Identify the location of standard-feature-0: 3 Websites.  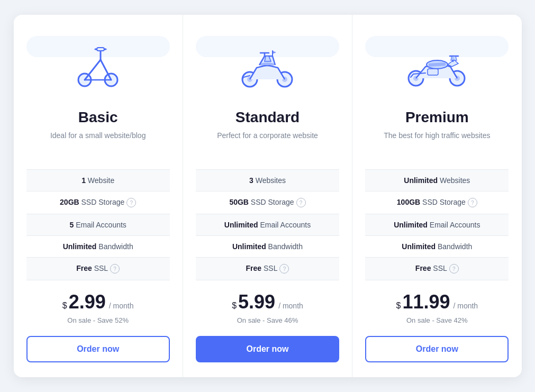
(268, 181).